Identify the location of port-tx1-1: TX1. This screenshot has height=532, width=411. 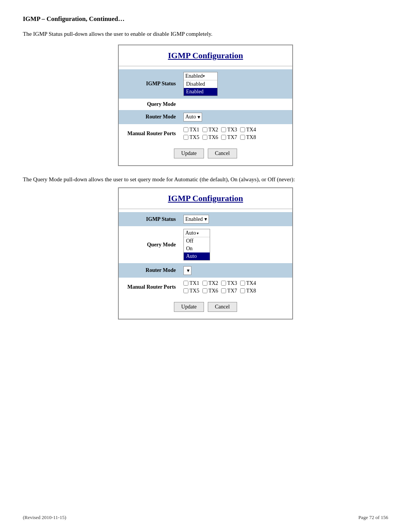
(191, 130).